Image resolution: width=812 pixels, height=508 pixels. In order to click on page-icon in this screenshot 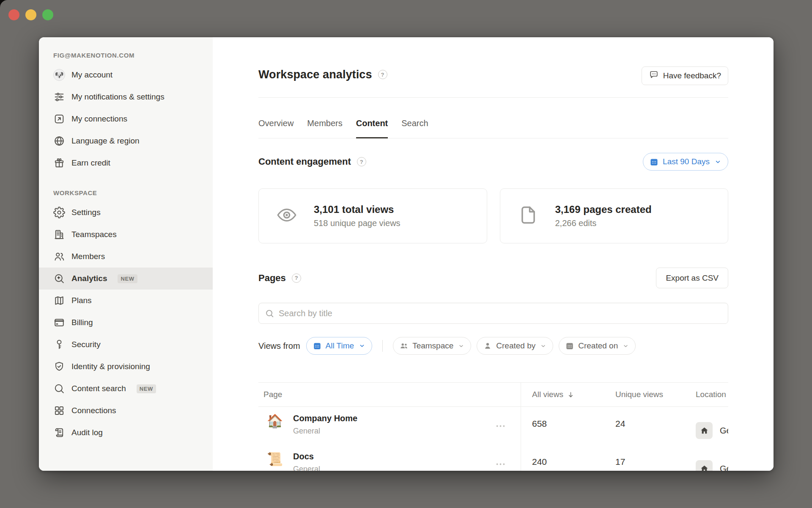, I will do `click(528, 216)`.